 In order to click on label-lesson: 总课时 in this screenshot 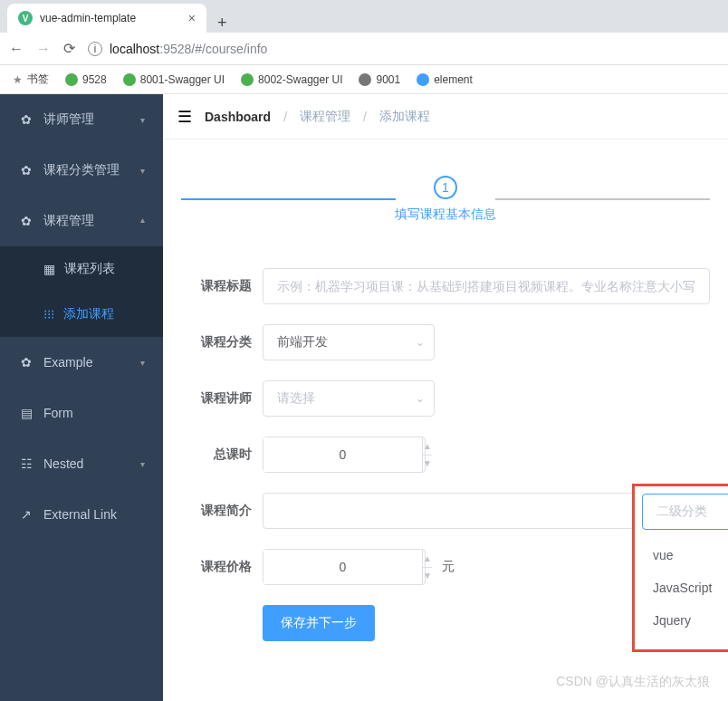, I will do `click(222, 455)`.